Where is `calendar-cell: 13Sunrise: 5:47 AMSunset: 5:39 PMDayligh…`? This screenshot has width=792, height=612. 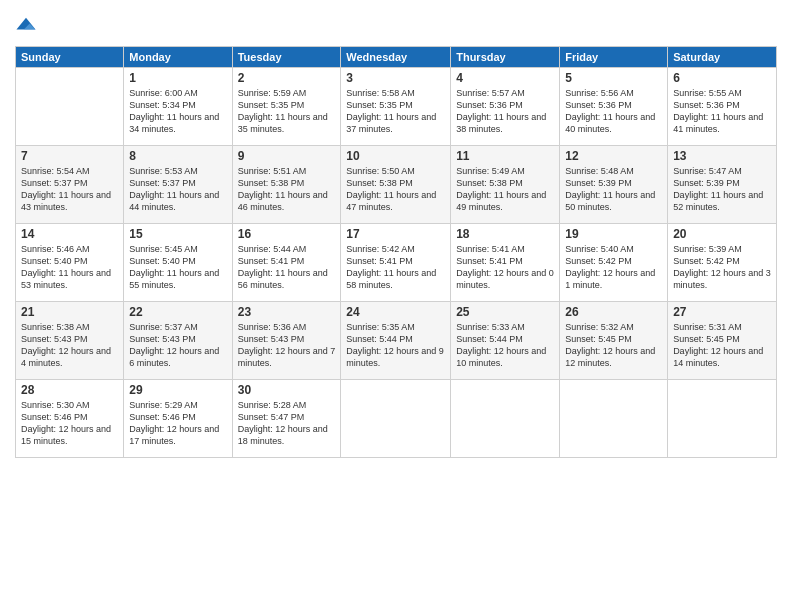 calendar-cell: 13Sunrise: 5:47 AMSunset: 5:39 PMDayligh… is located at coordinates (722, 185).